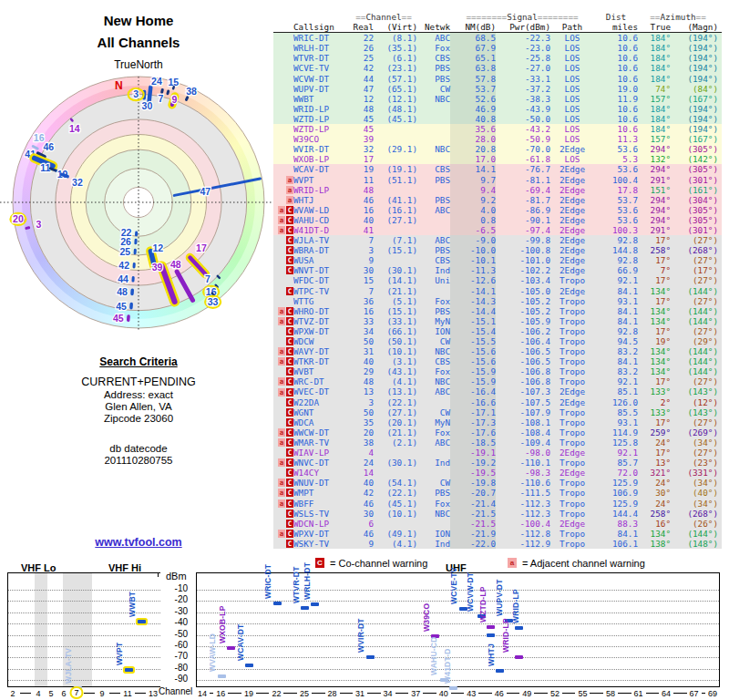 The image size is (729, 700). What do you see at coordinates (498, 503) in the screenshot?
I see `table-row: aCWBFF46(45.1)Fox-21.4-112.3Tropo125.924…` at bounding box center [498, 503].